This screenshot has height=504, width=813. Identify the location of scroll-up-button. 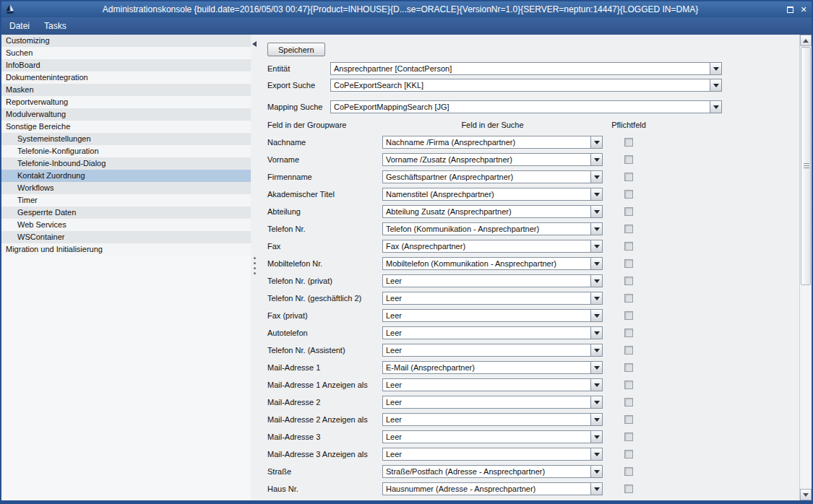
(806, 40).